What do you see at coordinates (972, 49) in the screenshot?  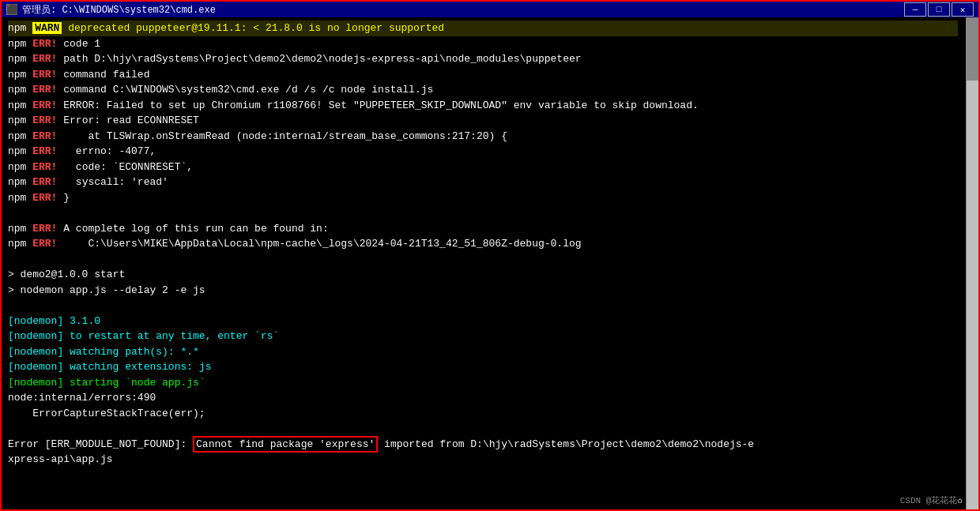 I see `scrollbar-thumb` at bounding box center [972, 49].